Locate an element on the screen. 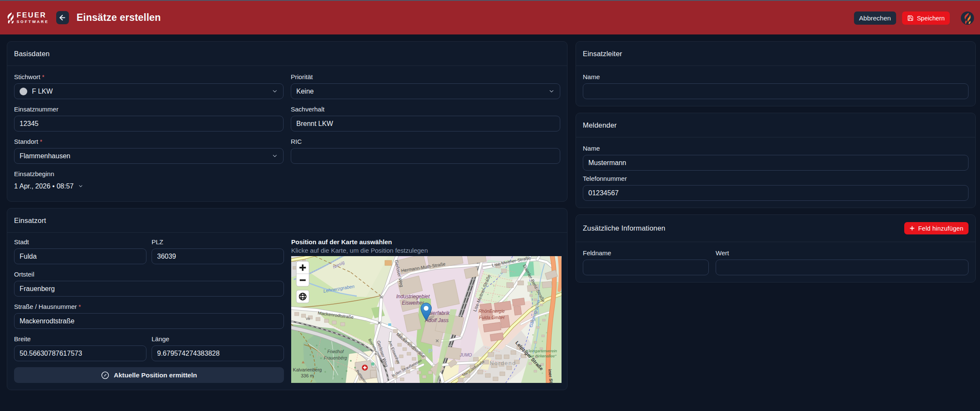 Image resolution: width=980 pixels, height=411 pixels. svg-text: Industriegebiet is located at coordinates (413, 297).